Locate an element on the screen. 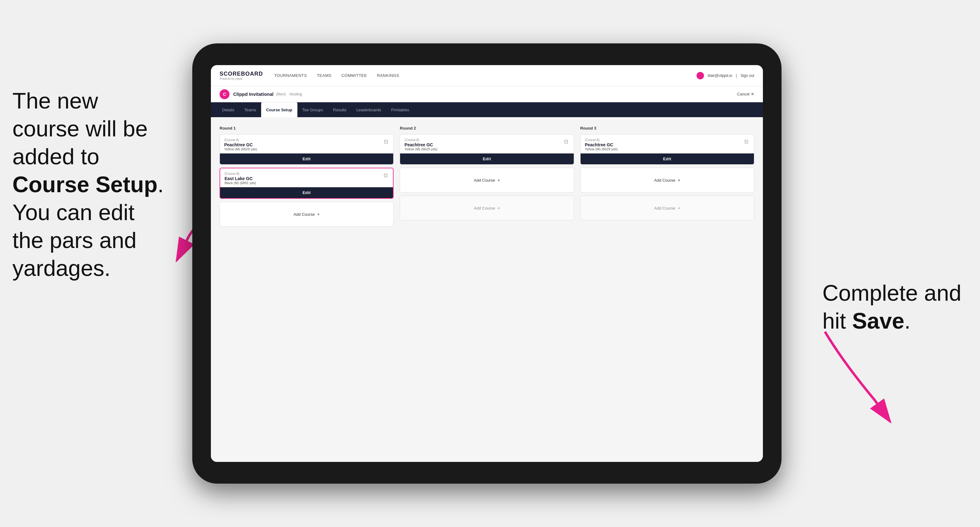 The width and height of the screenshot is (980, 527). round1-course-a-card: (Course A) Peachtree GC Yellow (M) (6629… is located at coordinates (307, 149).